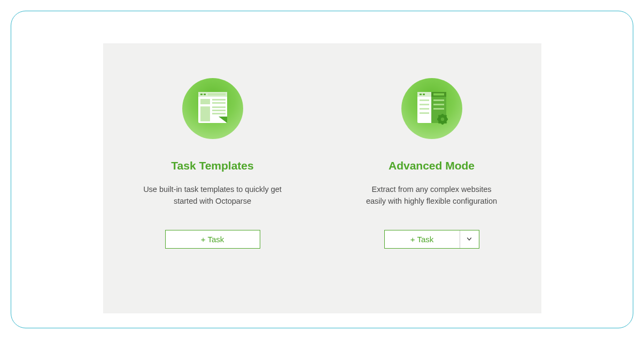 The height and width of the screenshot is (339, 644). Describe the element at coordinates (432, 196) in the screenshot. I see `advanced-mode-description: Extract from any complex websites easily…` at that location.